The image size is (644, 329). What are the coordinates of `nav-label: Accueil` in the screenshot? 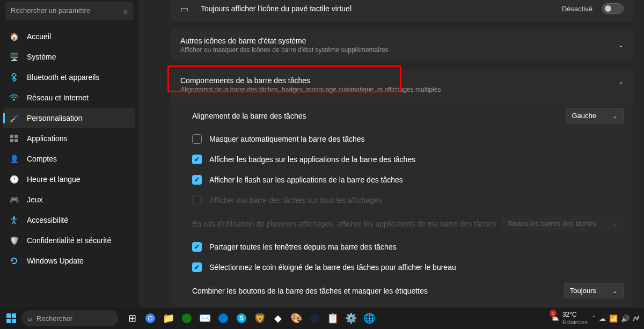 It's located at (39, 36).